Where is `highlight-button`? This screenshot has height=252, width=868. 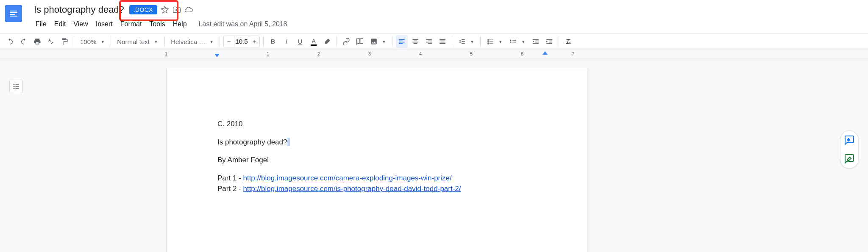
highlight-button is located at coordinates (327, 42).